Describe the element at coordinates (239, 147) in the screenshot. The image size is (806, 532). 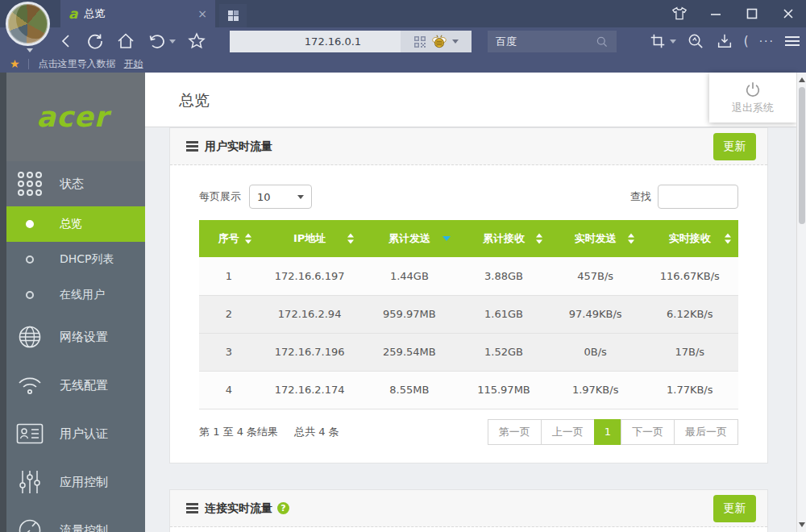
I see `user-traffic-title: 用户实时流量` at that location.